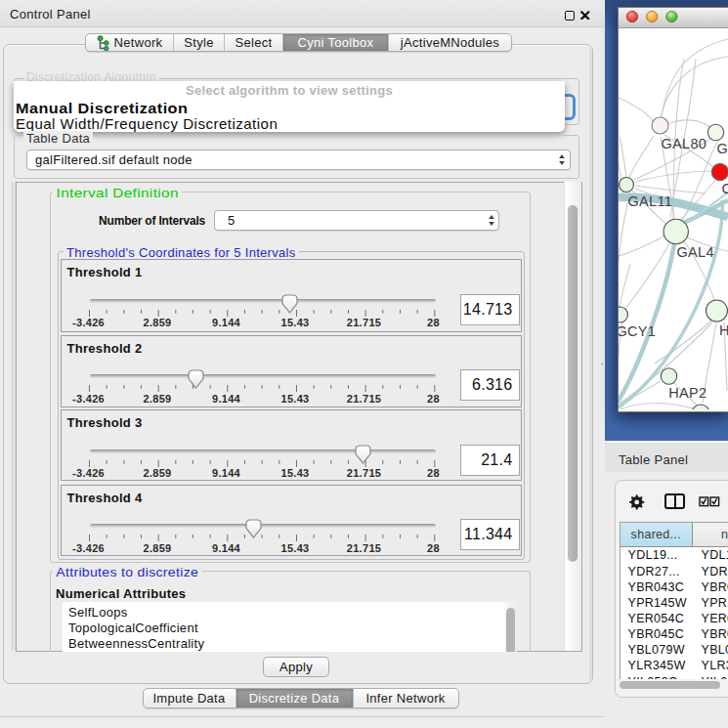 This screenshot has height=728, width=728. Describe the element at coordinates (723, 330) in the screenshot. I see `svg-text: HIS4` at that location.